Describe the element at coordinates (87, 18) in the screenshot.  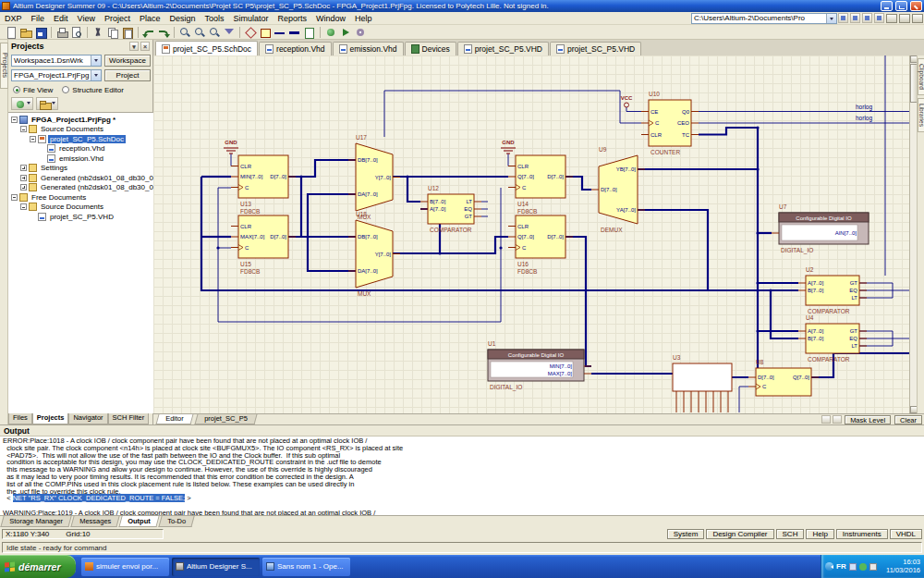
I see `menu-view: View` at that location.